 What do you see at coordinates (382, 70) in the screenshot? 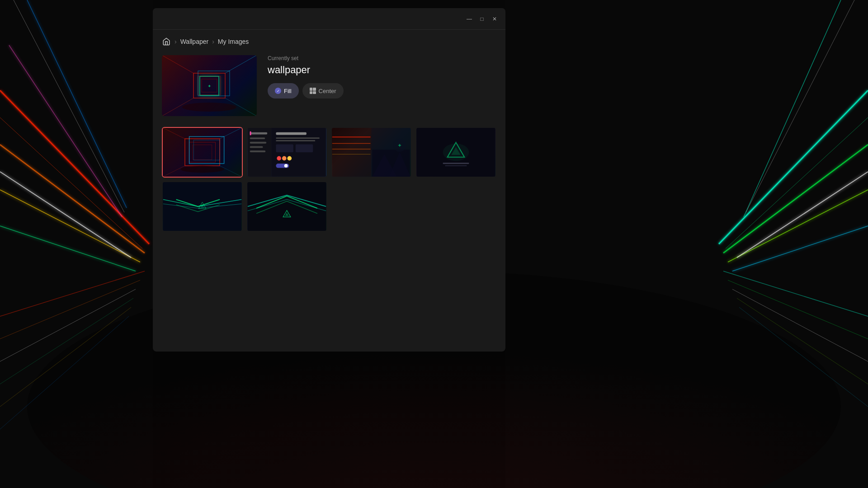
I see `wallpaper-name: wallpaper` at bounding box center [382, 70].